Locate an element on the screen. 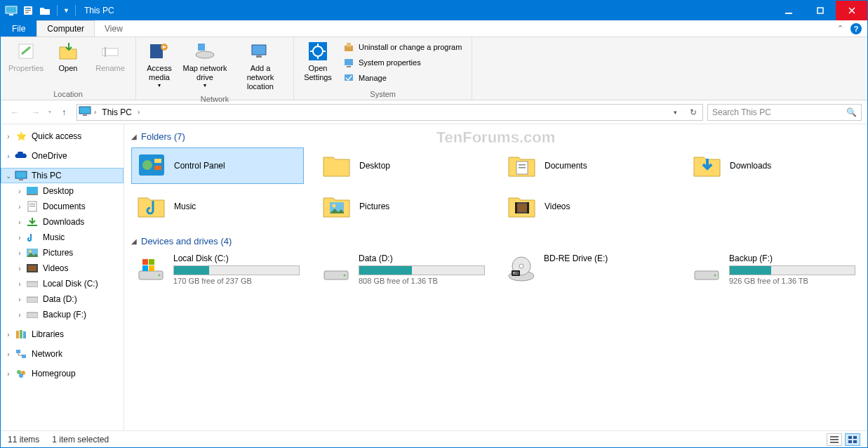 This screenshot has height=448, width=868. navigation-pane: › ⭐ Quick access › OneDrive ⌄ This PC ›D… is located at coordinates (62, 277).